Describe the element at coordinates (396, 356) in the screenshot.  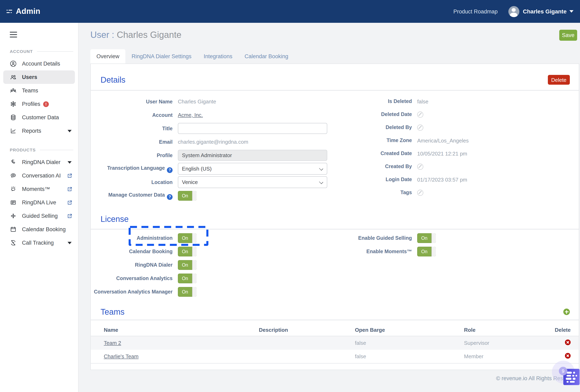
I see `team-open-barge-cell: false` at that location.